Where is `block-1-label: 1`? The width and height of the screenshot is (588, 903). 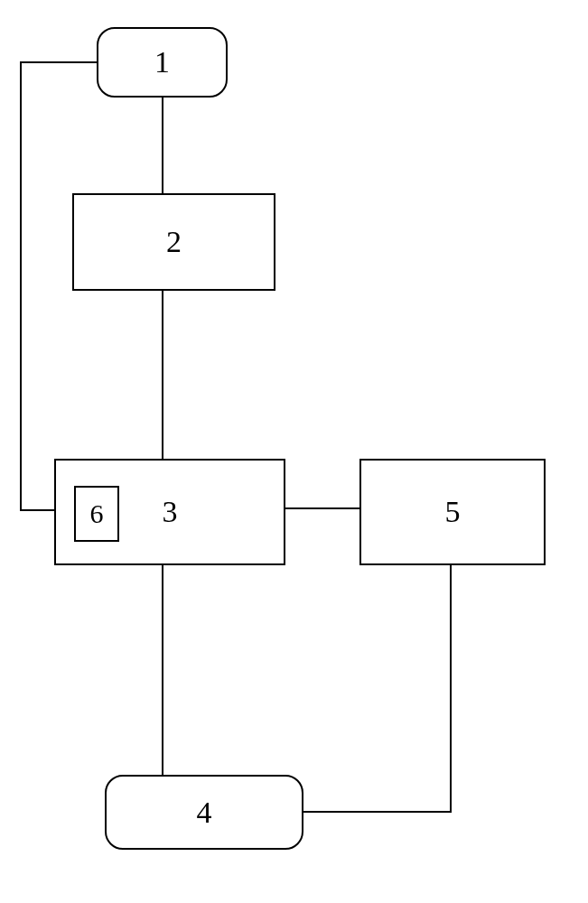
block-1-label: 1 is located at coordinates (163, 62).